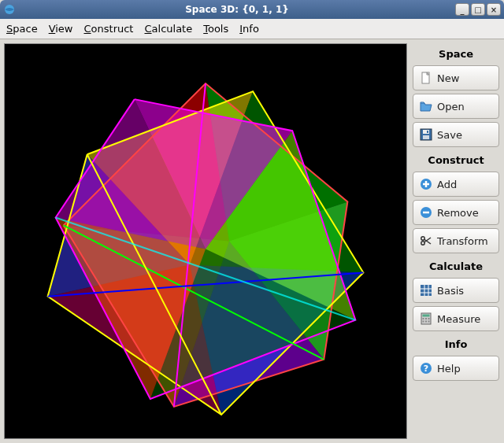 The image size is (504, 443). I want to click on calculator-icon, so click(426, 319).